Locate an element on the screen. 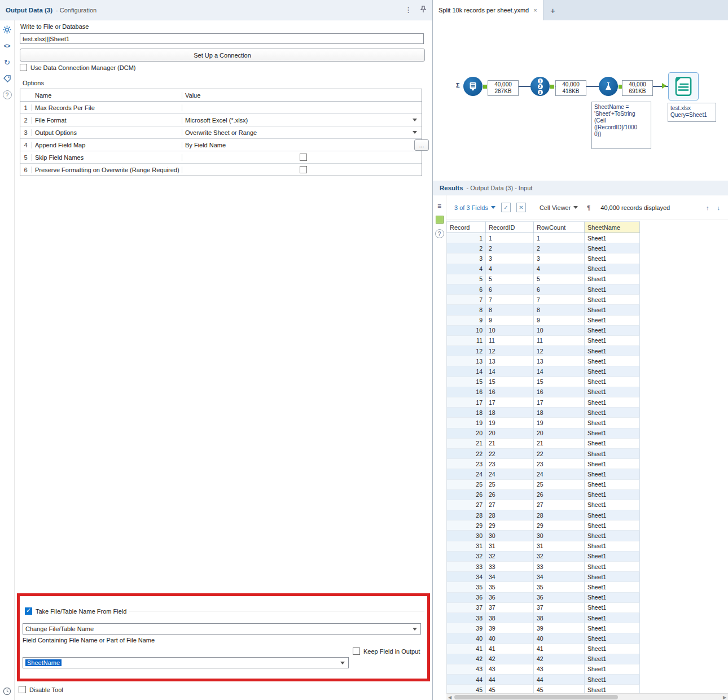  table-row: 262626Sheet1 is located at coordinates (543, 495).